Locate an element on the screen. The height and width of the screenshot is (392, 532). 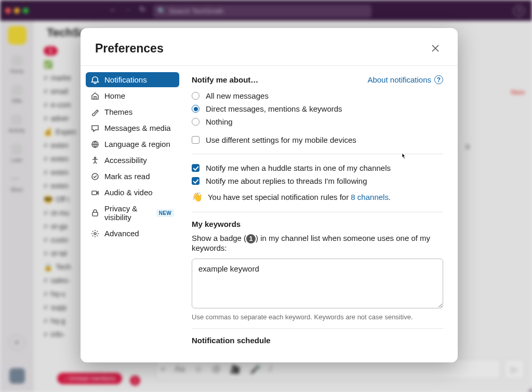
help-circle-icon: ? is located at coordinates (438, 80).